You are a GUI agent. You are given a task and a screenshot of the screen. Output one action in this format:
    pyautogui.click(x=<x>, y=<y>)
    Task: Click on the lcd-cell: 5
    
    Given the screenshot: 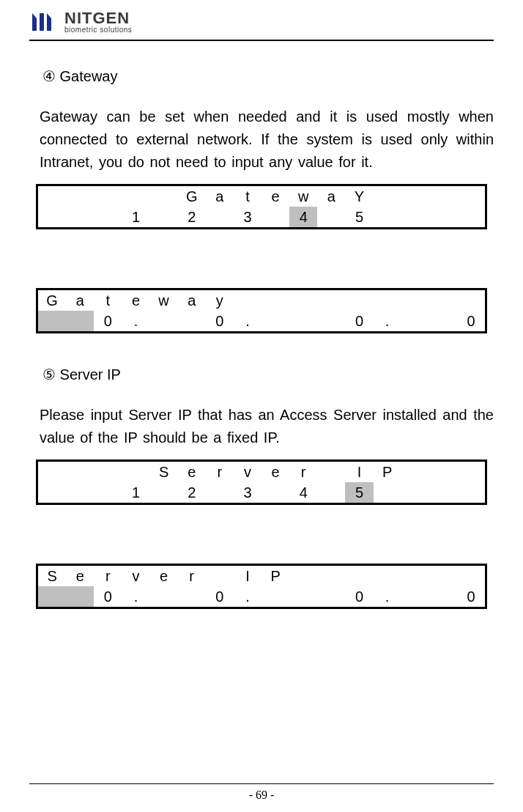 What is the action you would take?
    pyautogui.click(x=359, y=492)
    